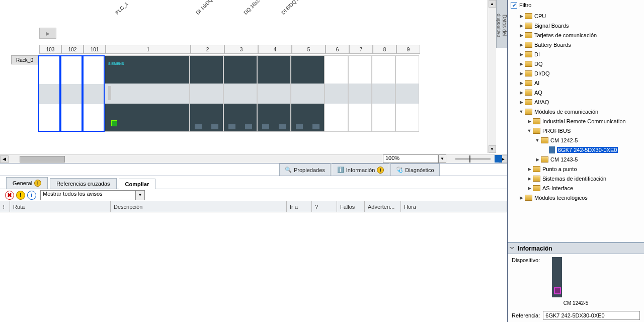 Image resolution: width=644 pixels, height=322 pixels. I want to click on hscroll-device: ◀ ▶ 100% ▼, so click(254, 159).